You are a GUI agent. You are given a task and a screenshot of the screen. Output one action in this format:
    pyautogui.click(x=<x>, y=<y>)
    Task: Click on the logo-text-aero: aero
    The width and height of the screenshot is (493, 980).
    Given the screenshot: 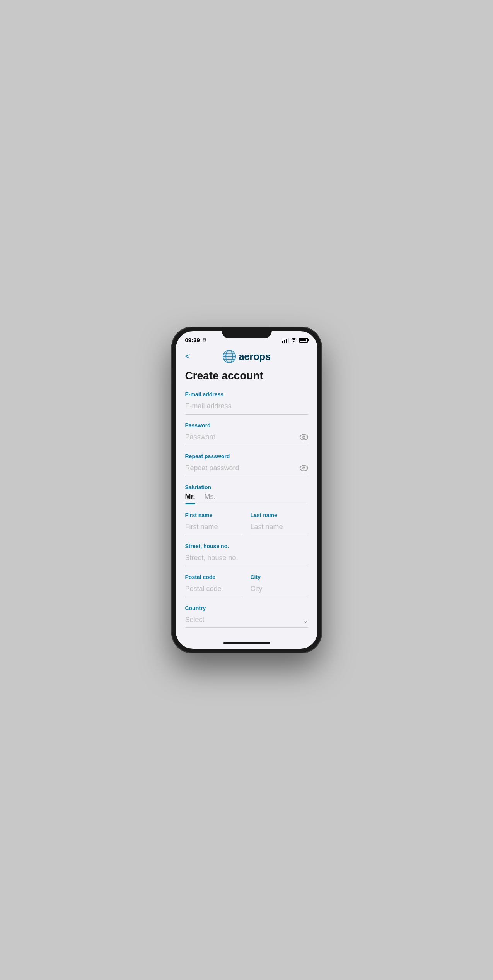 What is the action you would take?
    pyautogui.click(x=249, y=356)
    